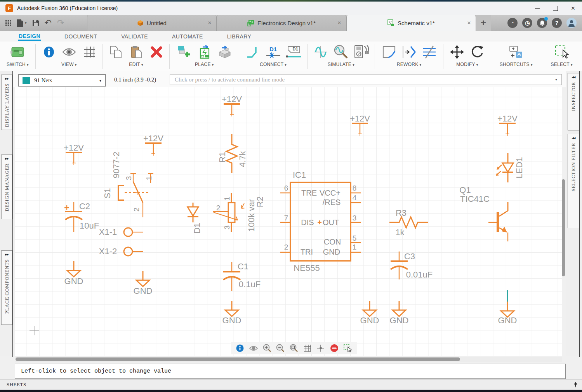 The height and width of the screenshot is (392, 582). What do you see at coordinates (574, 77) in the screenshot?
I see `collapse-left-icon: ◀◀` at bounding box center [574, 77].